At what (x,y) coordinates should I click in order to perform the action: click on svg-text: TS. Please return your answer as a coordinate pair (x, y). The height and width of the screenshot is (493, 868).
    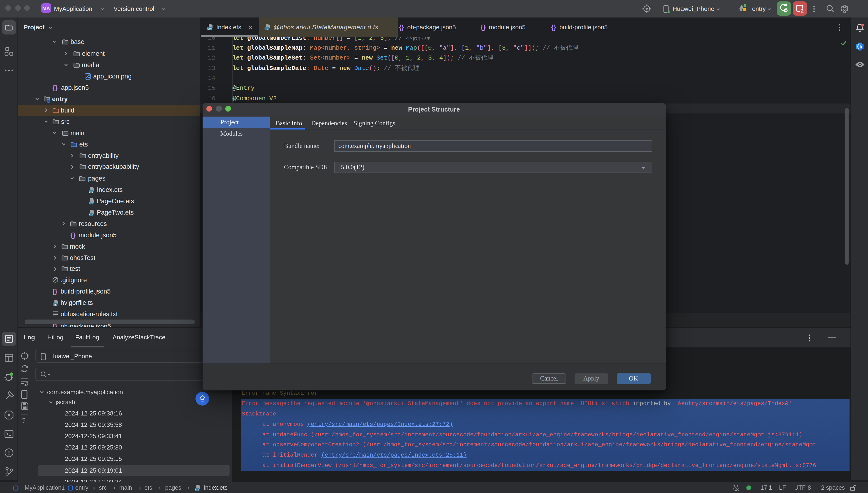
    Looking at the image, I should click on (267, 29).